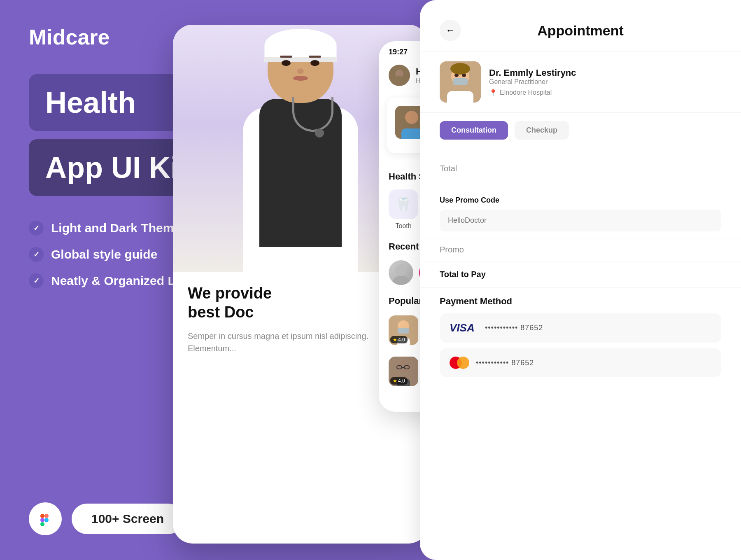 The image size is (741, 560). Describe the element at coordinates (459, 363) in the screenshot. I see `mastercard-logo` at that location.